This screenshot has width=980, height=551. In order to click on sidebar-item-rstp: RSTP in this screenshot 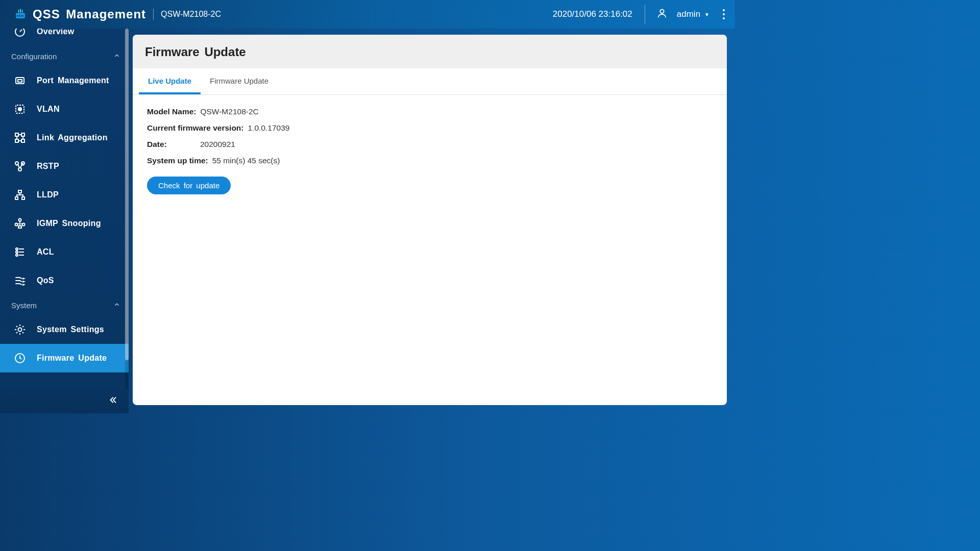, I will do `click(64, 166)`.